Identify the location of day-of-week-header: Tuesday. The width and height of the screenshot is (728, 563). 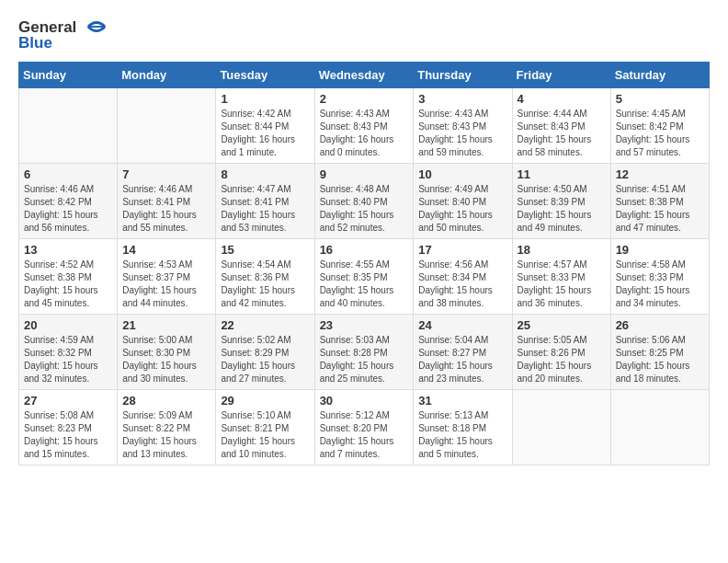
(265, 75).